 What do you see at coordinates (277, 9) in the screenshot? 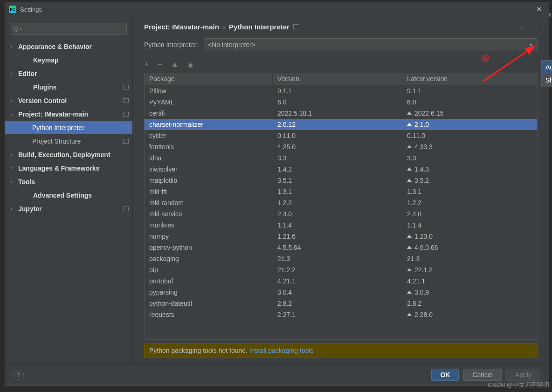
I see `window-title: Settings` at bounding box center [277, 9].